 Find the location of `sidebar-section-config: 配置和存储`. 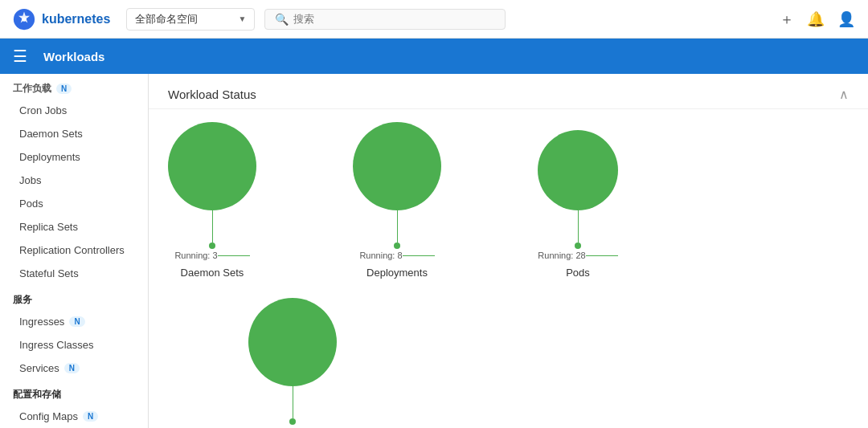

sidebar-section-config: 配置和存储 is located at coordinates (74, 392).